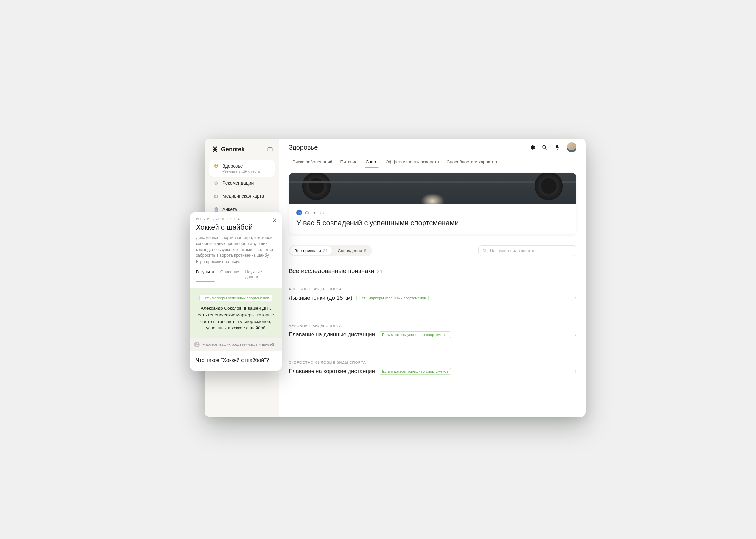 The image size is (756, 539). What do you see at coordinates (233, 149) in the screenshot?
I see `brand-name: Genotek` at bounding box center [233, 149].